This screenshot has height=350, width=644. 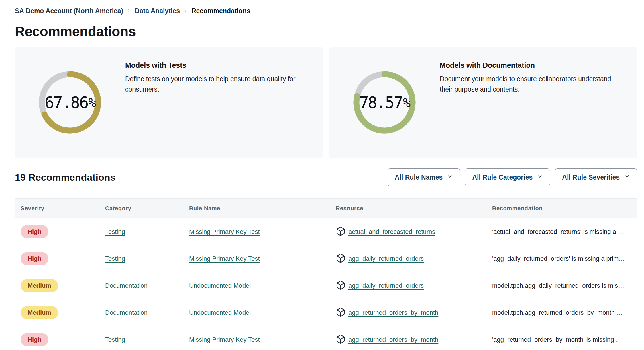 I want to click on column-header-severity: Severity, so click(x=57, y=208).